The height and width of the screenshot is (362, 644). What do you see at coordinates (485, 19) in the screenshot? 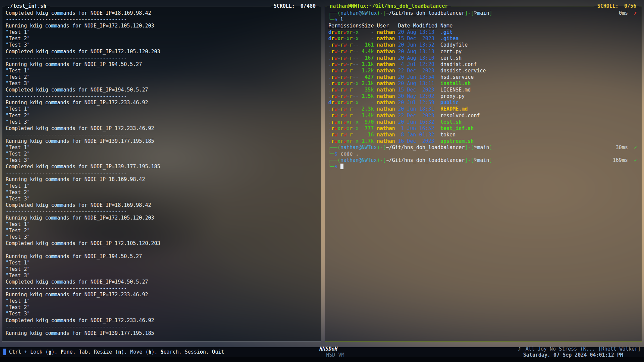
I see `command-line: └─$ l` at bounding box center [485, 19].